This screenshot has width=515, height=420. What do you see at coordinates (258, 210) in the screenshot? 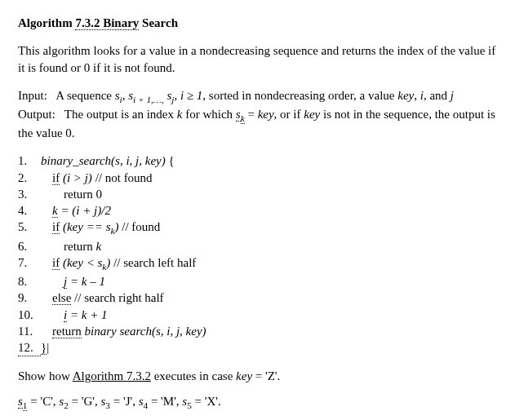
I see `code-line-4: 4. k = (i + j)/2` at bounding box center [258, 210].